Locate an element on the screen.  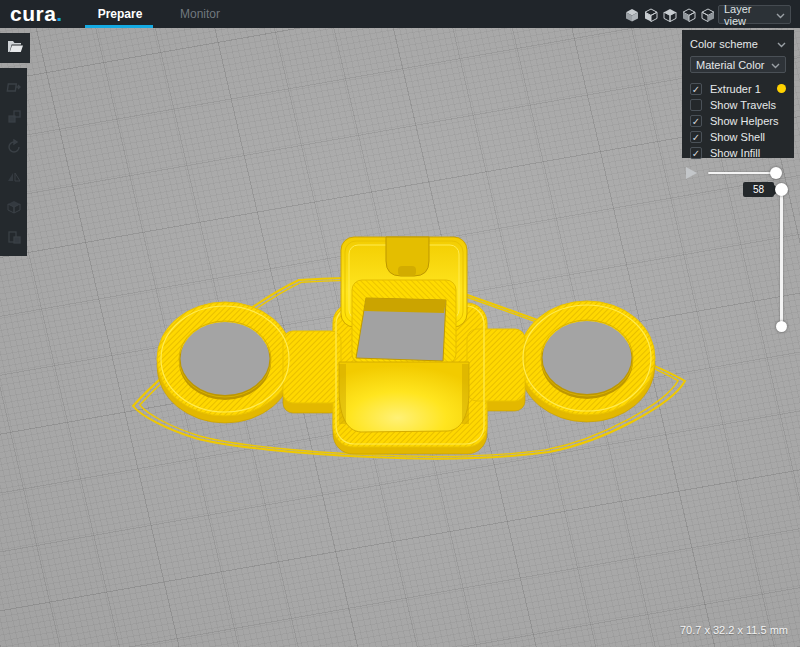
view-settings-panel: Color scheme Material Color ✓ Extruder 1… is located at coordinates (738, 94).